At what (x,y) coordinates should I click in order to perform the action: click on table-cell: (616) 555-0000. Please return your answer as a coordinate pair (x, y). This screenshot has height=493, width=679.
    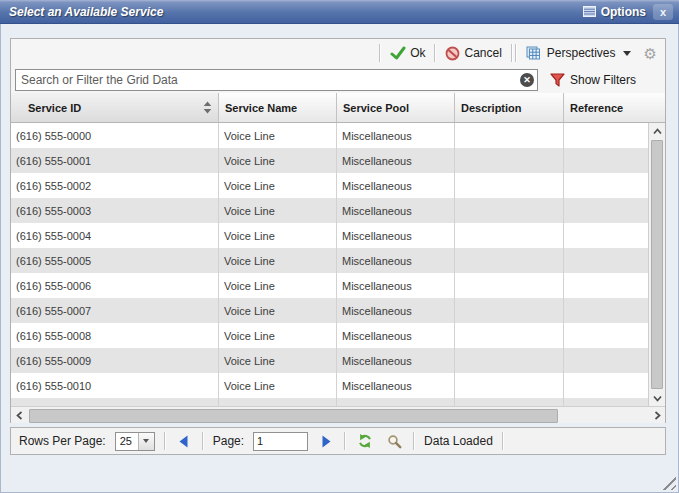
    Looking at the image, I should click on (115, 136).